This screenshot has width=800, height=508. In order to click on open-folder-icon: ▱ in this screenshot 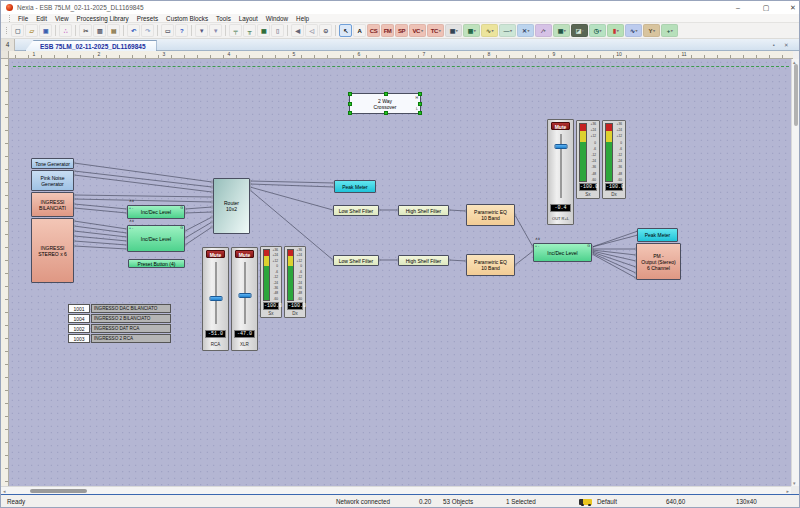, I will do `click(32, 30)`.